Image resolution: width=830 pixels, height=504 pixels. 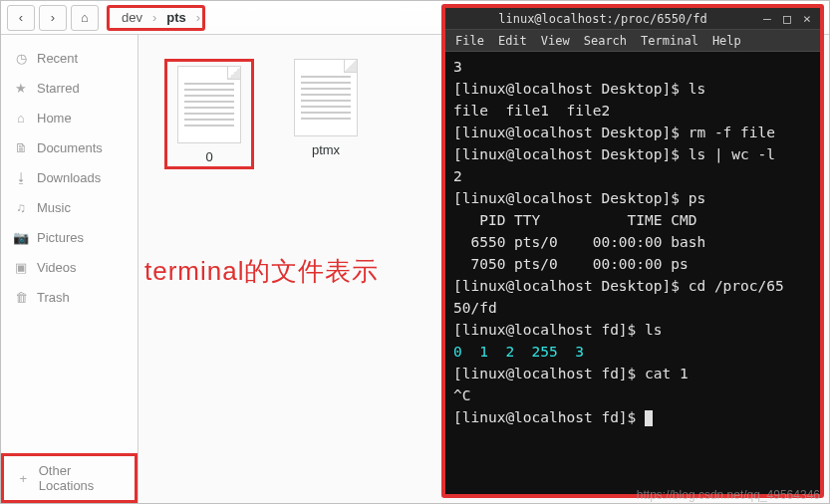 What do you see at coordinates (532, 111) in the screenshot?
I see `term-line: file file1 file2` at bounding box center [532, 111].